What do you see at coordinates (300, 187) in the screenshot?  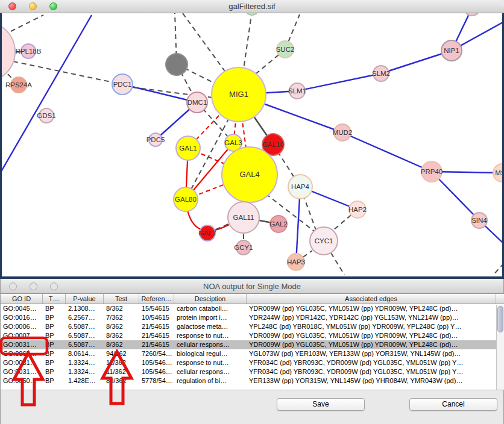 I see `node-label: HAP4` at bounding box center [300, 187].